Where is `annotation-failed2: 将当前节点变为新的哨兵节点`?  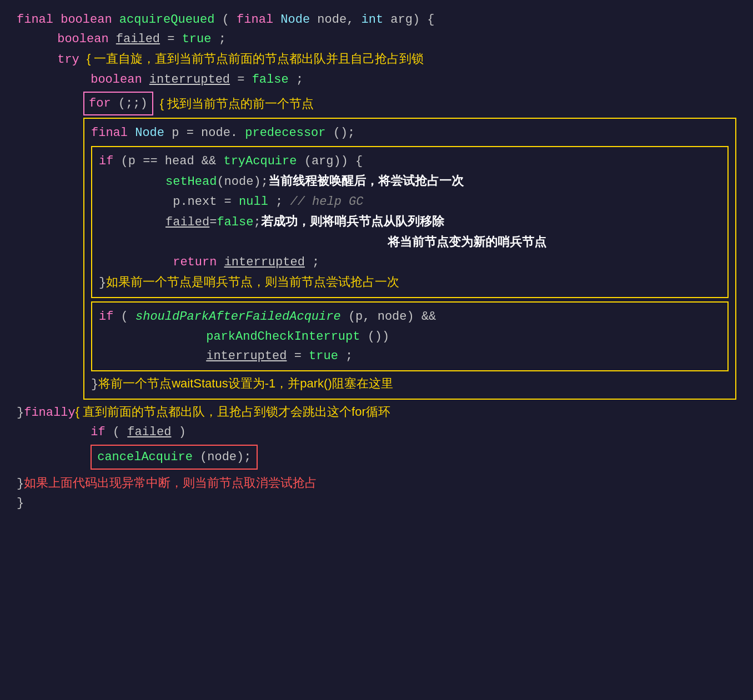
annotation-failed2: 将当前节点变为新的哨兵节点 is located at coordinates (467, 242).